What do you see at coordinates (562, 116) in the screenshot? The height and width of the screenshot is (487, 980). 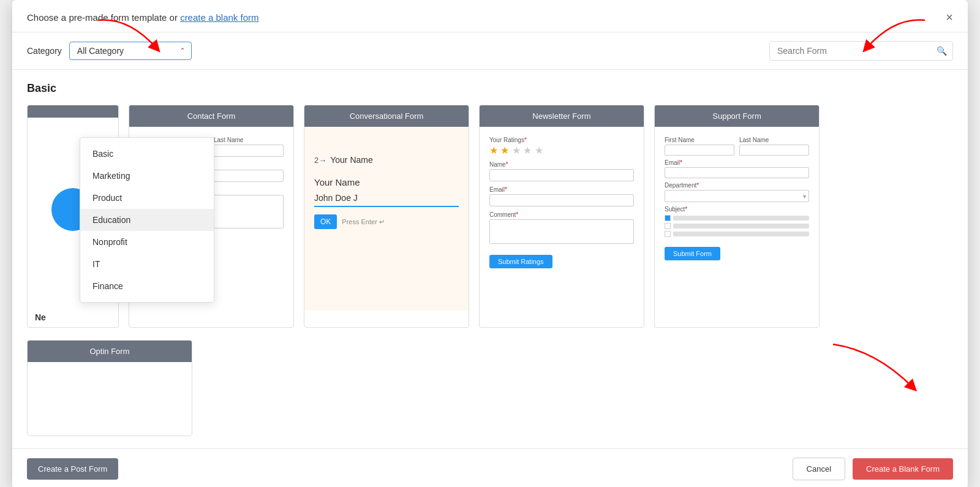 I see `form-card-header-newsletter: Newsletter Form` at bounding box center [562, 116].